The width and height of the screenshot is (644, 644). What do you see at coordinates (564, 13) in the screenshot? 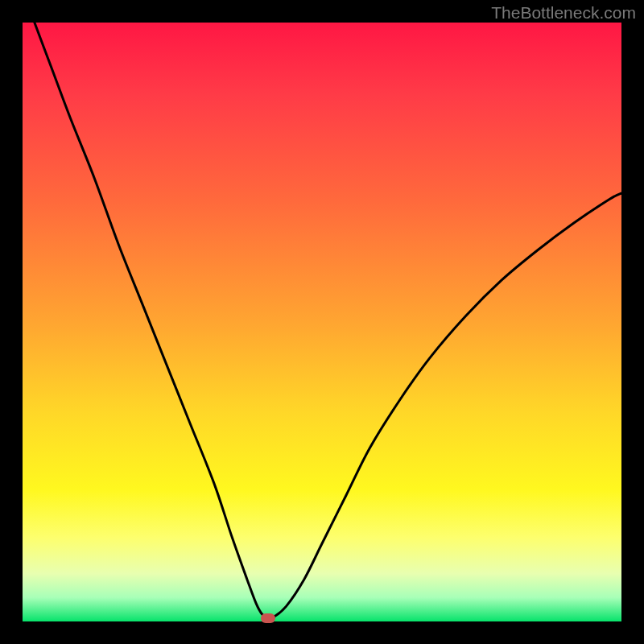
I see `watermark-text: TheBottleneck.com` at bounding box center [564, 13].